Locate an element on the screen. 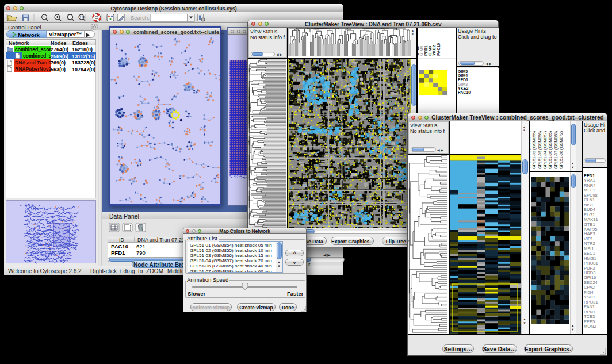  svg-text: 1:1 is located at coordinates (82, 17).